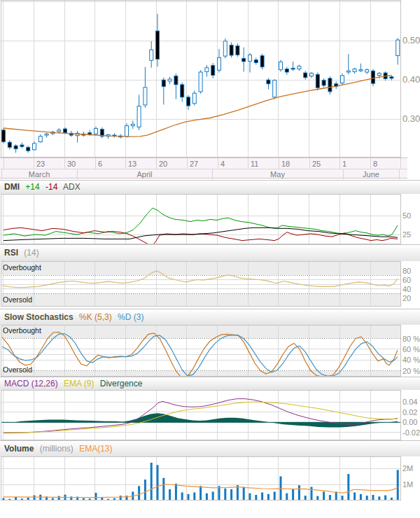 Image resolution: width=420 pixels, height=518 pixels. Describe the element at coordinates (52, 187) in the screenshot. I see `dmi-legend-minus-di: -14` at that location.